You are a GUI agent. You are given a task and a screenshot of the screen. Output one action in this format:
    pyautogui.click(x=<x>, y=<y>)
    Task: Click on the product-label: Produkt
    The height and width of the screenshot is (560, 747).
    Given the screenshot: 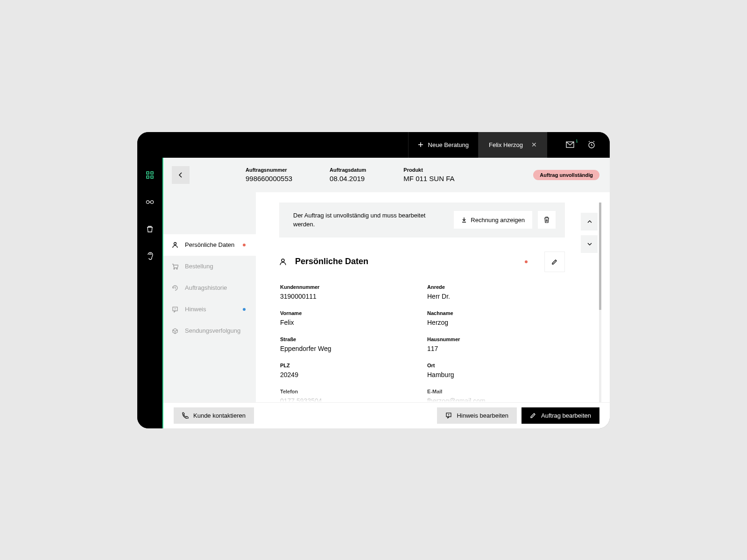 What is the action you would take?
    pyautogui.click(x=429, y=170)
    